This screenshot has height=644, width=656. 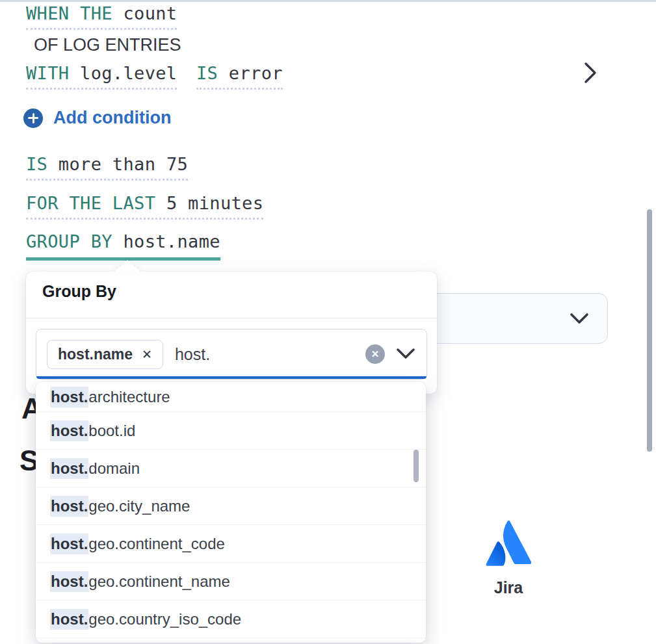 I want to click on for-the-last-keyword: FOR THE LAST, so click(x=91, y=203).